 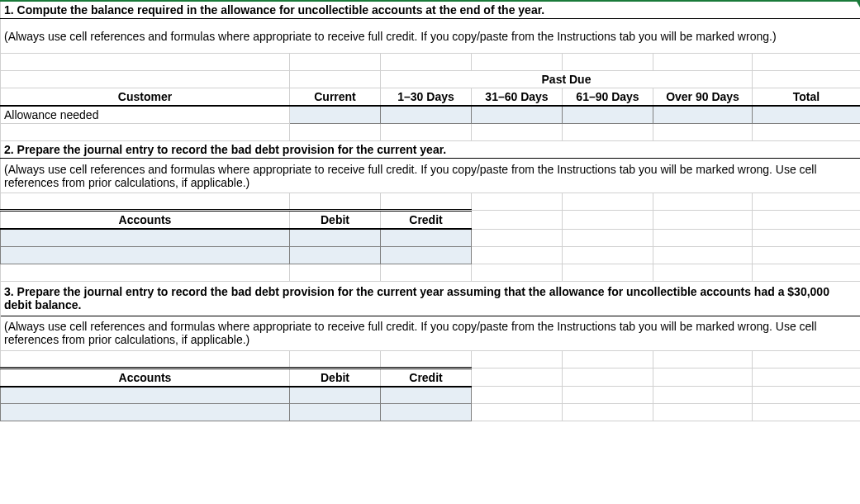 What do you see at coordinates (335, 115) in the screenshot?
I see `input-current` at bounding box center [335, 115].